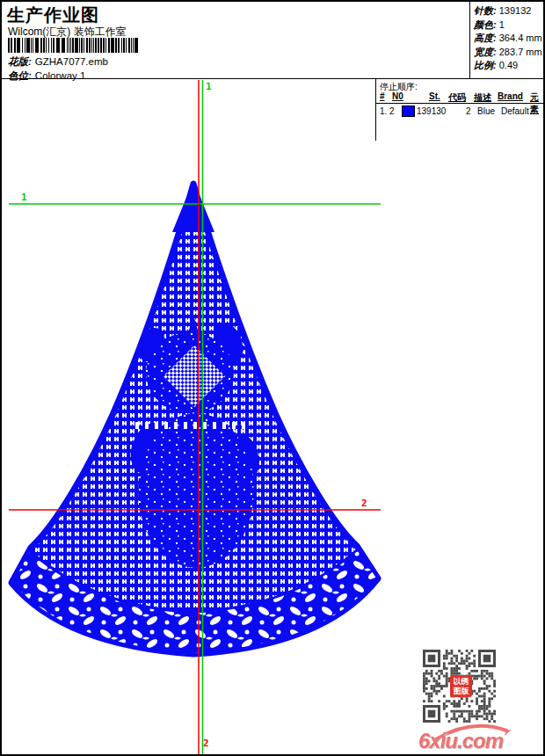 Image resolution: width=545 pixels, height=756 pixels. What do you see at coordinates (19, 62) in the screenshot?
I see `design-file-label: 花版:` at bounding box center [19, 62].